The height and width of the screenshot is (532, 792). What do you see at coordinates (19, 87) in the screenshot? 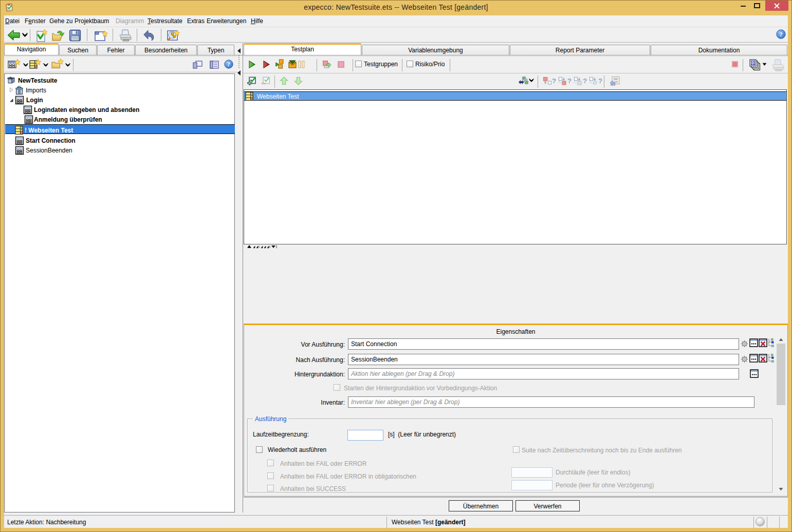
I see `svg-text: 66` at bounding box center [19, 87].